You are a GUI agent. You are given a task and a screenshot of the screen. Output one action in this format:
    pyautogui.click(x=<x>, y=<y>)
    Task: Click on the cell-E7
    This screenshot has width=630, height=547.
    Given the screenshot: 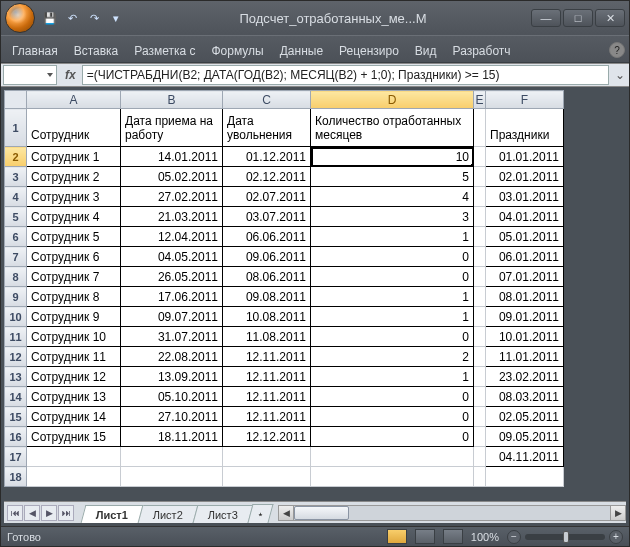 What is the action you would take?
    pyautogui.click(x=480, y=257)
    